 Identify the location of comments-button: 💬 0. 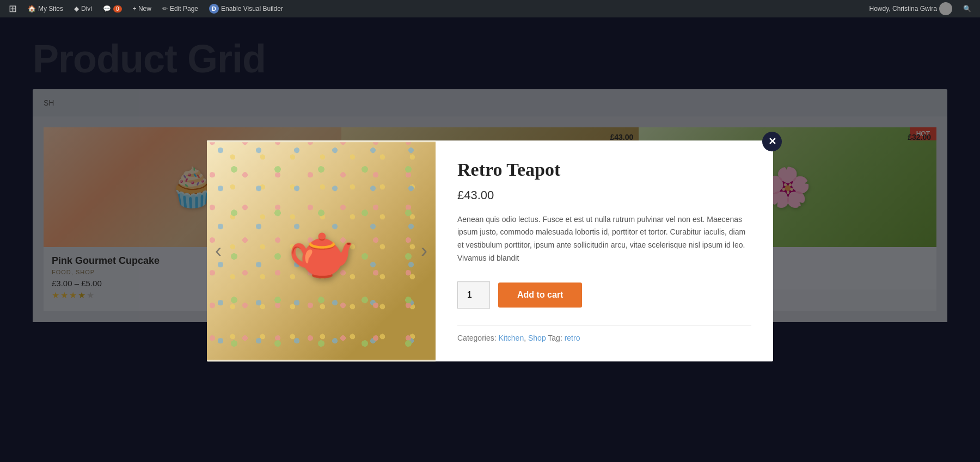
(112, 9).